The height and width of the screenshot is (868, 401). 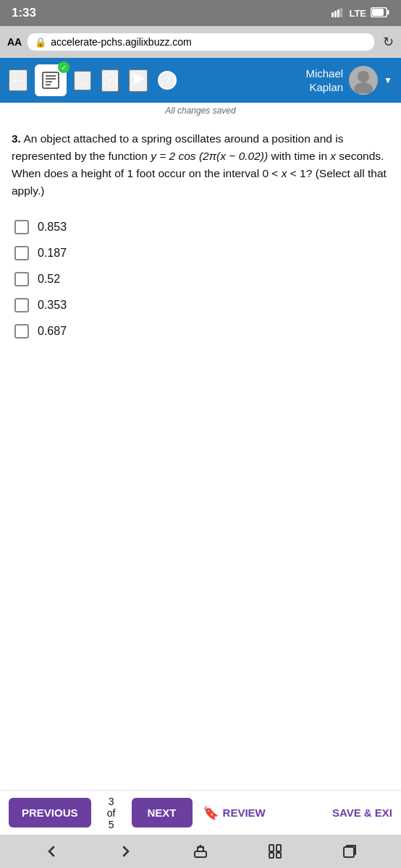 I want to click on page-total: 5, so click(x=111, y=825).